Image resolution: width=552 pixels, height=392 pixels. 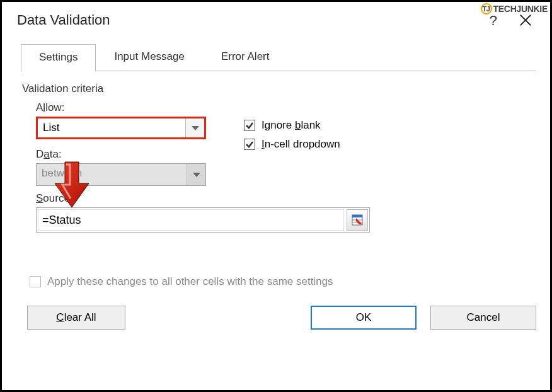 I want to click on data-label: Data:, so click(x=130, y=154).